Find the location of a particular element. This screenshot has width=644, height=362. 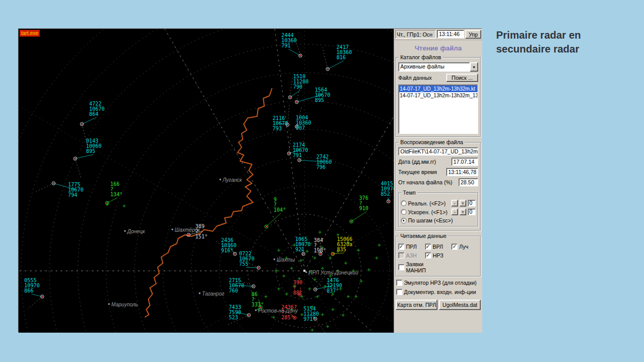

control-panel: Чт., ГПр1: Осн 13:11:46 Упр Чтение файла… is located at coordinates (438, 181).